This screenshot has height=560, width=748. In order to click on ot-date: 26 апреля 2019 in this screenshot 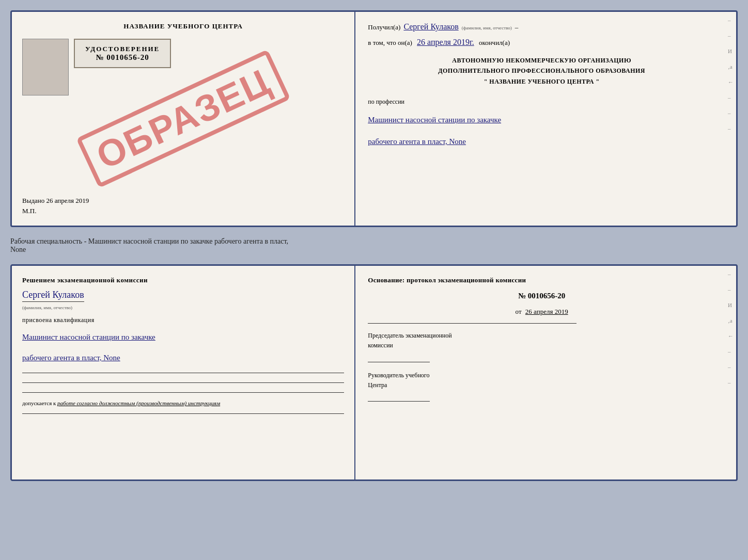, I will do `click(547, 312)`.